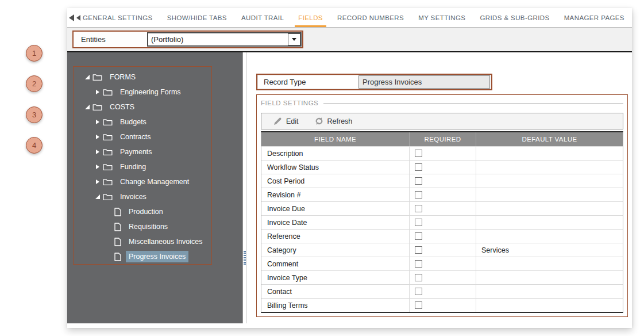 Image resolution: width=644 pixels, height=336 pixels. Describe the element at coordinates (336, 139) in the screenshot. I see `column-header-field-name: FIELD NAME` at that location.